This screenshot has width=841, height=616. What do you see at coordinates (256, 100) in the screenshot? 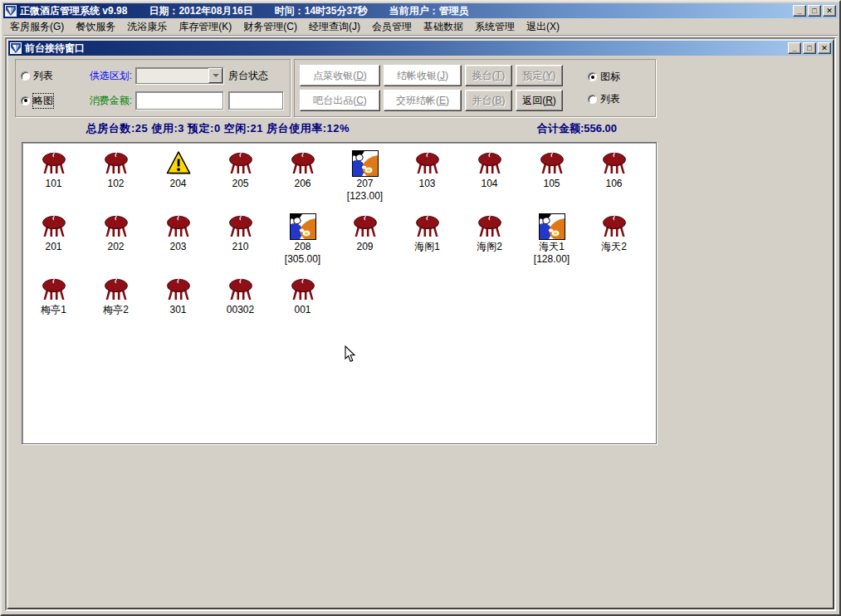
I see `table-status-input` at bounding box center [256, 100].